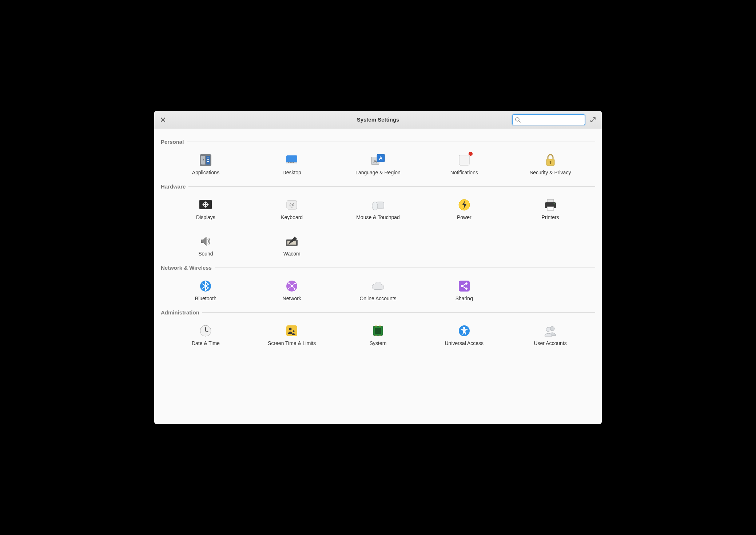 This screenshot has width=756, height=535. What do you see at coordinates (292, 290) in the screenshot?
I see `item-network: Network` at bounding box center [292, 290].